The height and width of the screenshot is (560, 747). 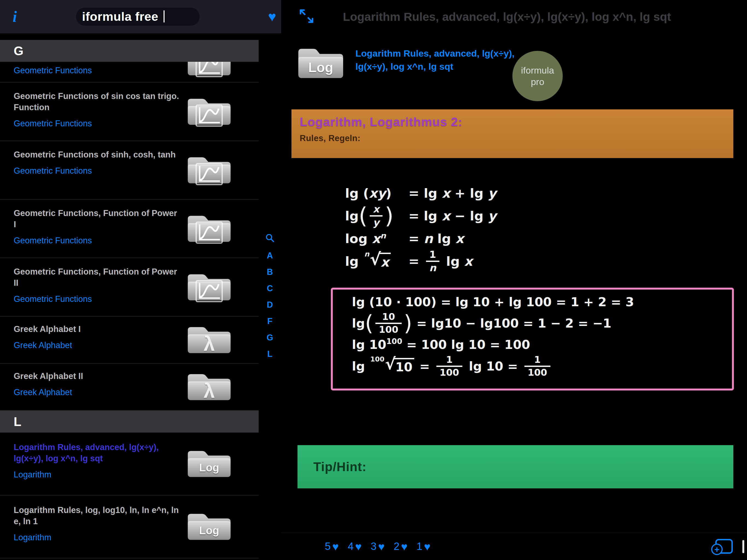 What do you see at coordinates (270, 321) in the screenshot?
I see `index-letter-f: F` at bounding box center [270, 321].